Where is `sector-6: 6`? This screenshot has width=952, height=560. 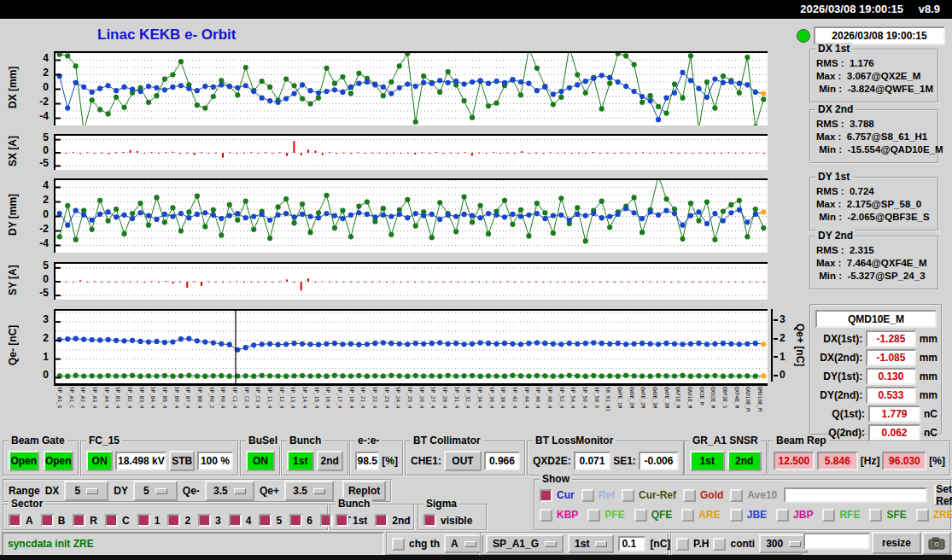
sector-6: 6 is located at coordinates (301, 521).